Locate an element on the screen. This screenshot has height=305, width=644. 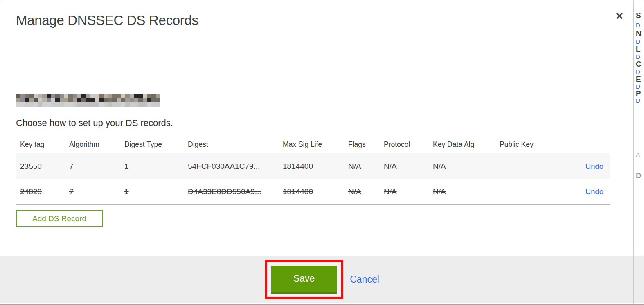
column-header: Max Sig Life is located at coordinates (311, 145).